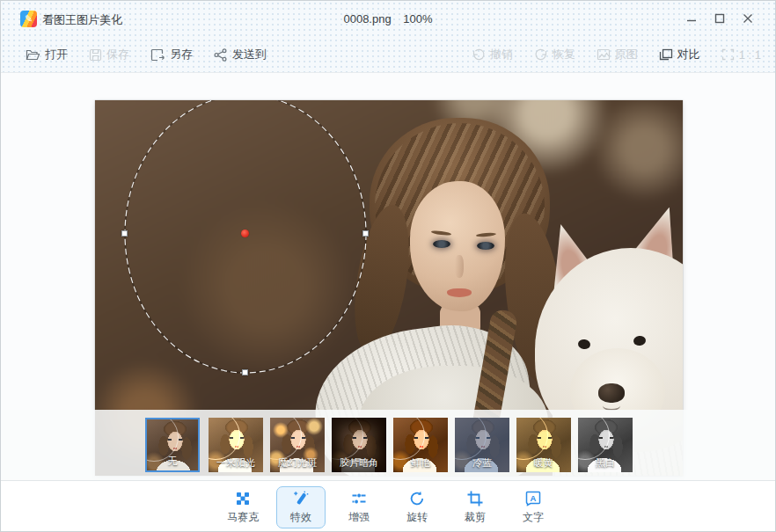 Image resolution: width=776 pixels, height=532 pixels. I want to click on magic-wand-icon, so click(301, 499).